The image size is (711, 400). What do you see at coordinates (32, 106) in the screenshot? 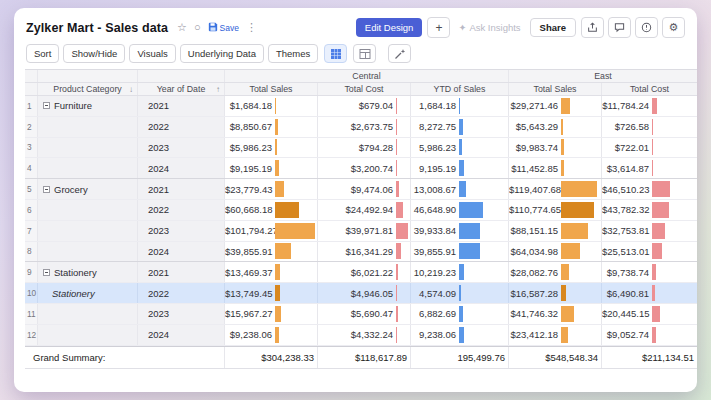
I see `row-number: 1` at bounding box center [32, 106].